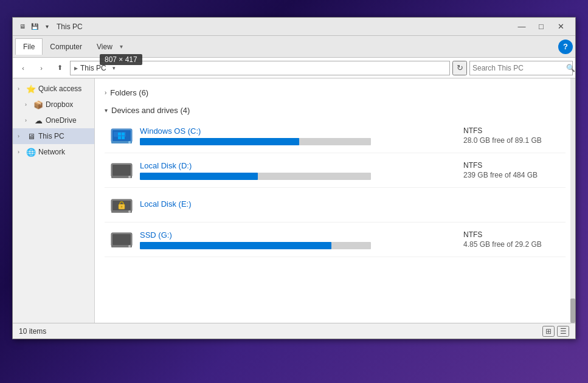  I want to click on ribbon: File Computer View ▾ ?, so click(294, 47).